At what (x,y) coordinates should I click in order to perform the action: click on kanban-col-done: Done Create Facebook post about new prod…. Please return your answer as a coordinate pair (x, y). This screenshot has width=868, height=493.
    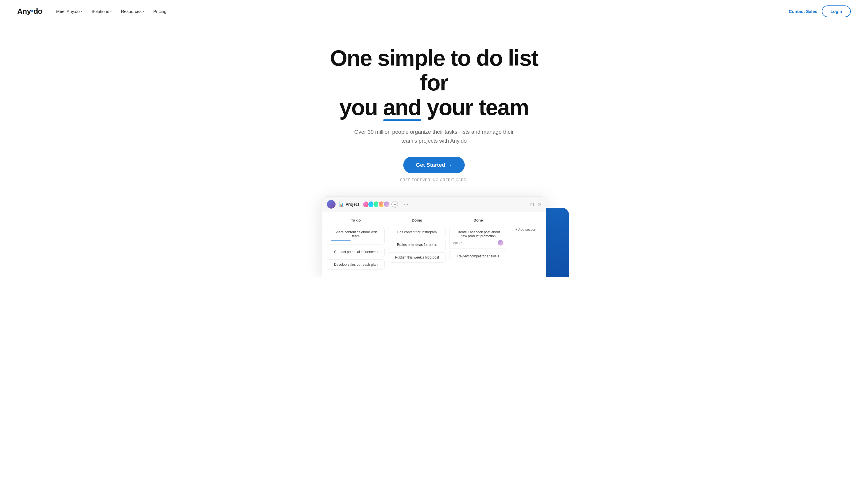
    Looking at the image, I should click on (478, 244).